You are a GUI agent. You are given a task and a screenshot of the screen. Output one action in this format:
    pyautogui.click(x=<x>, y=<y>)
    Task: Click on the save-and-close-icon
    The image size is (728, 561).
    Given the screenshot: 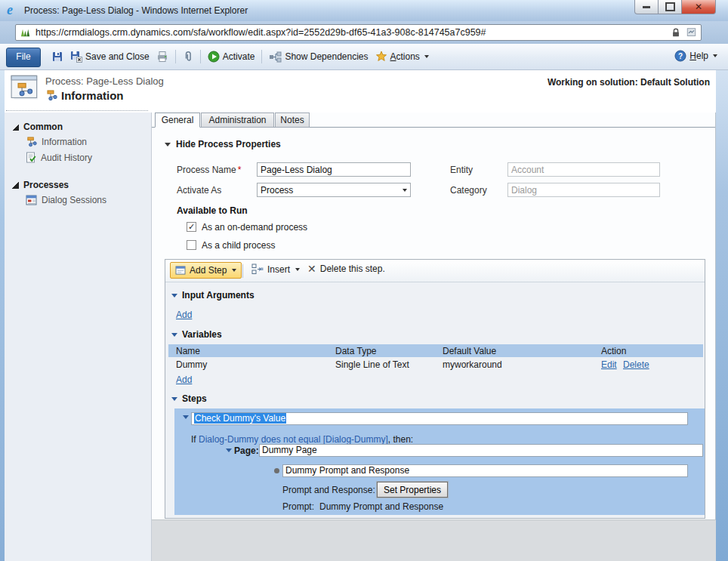 What is the action you would take?
    pyautogui.click(x=76, y=57)
    